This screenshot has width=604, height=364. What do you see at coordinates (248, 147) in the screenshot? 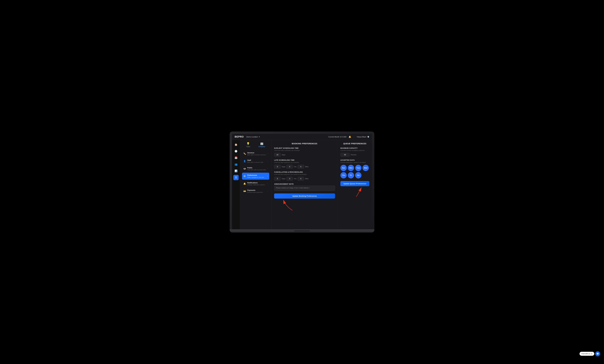
I see `tab-tasks-label: Tasks` at bounding box center [248, 147].